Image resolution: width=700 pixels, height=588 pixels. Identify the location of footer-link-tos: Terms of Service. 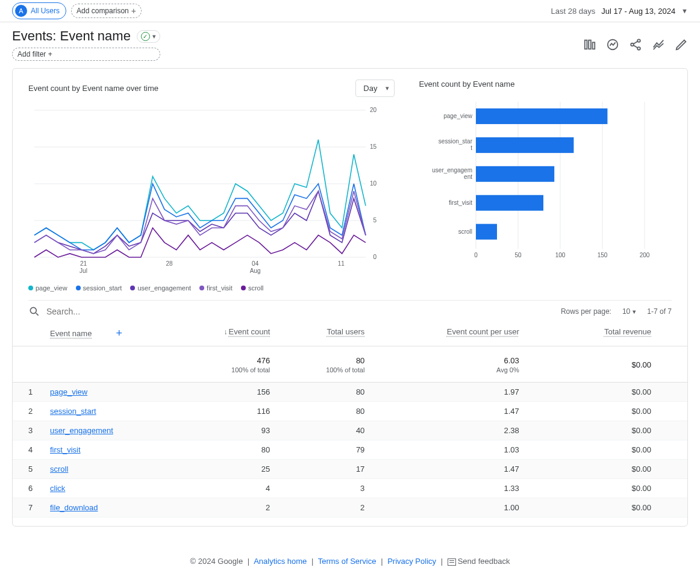
(347, 561).